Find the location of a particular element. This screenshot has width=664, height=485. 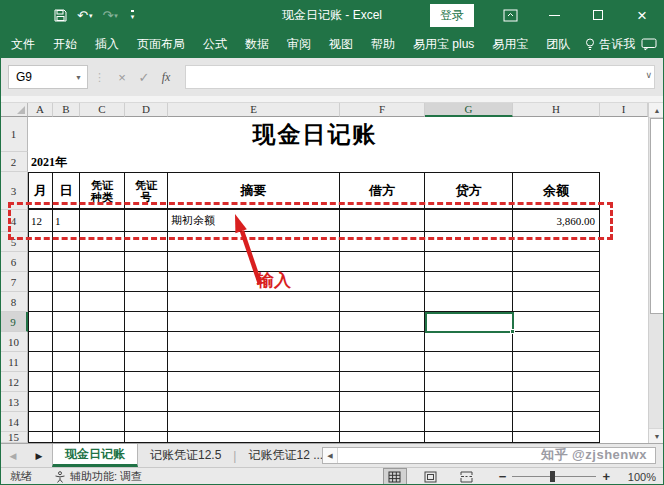

name-box: ▼ is located at coordinates (48, 77).